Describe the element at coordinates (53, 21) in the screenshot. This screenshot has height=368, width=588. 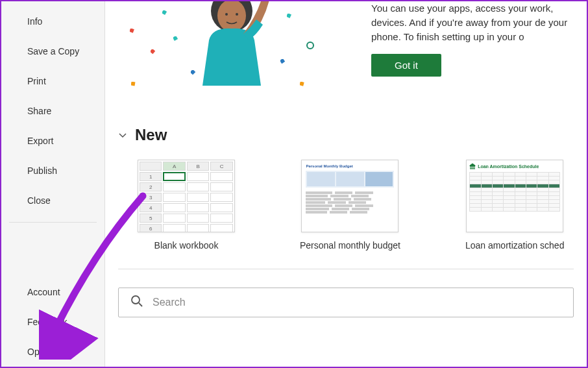
I see `sidebar-item-info: Info` at that location.